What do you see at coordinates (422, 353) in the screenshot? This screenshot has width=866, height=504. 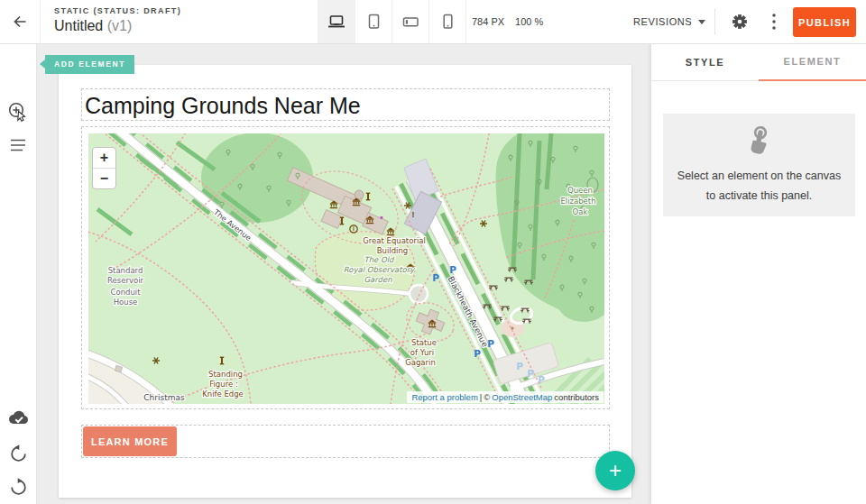 I see `svg-text: of Yuri` at bounding box center [422, 353].